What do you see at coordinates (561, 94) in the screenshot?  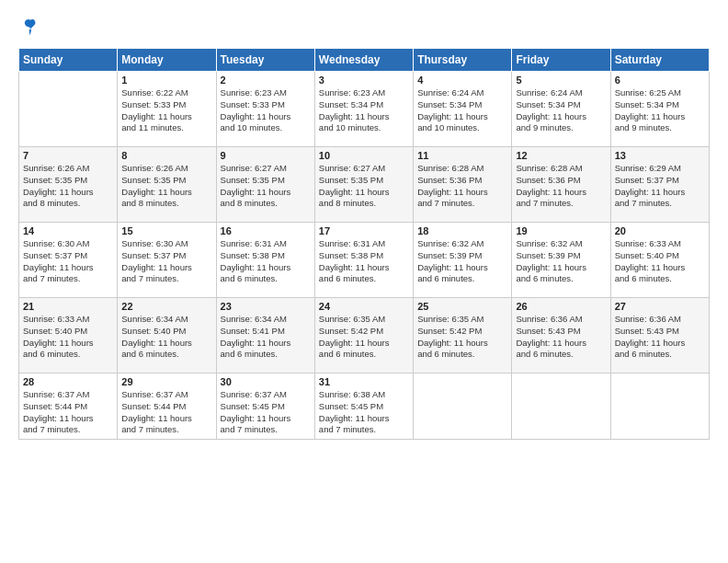 I see `day-info-line: Sunrise: 6:24 AM` at bounding box center [561, 94].